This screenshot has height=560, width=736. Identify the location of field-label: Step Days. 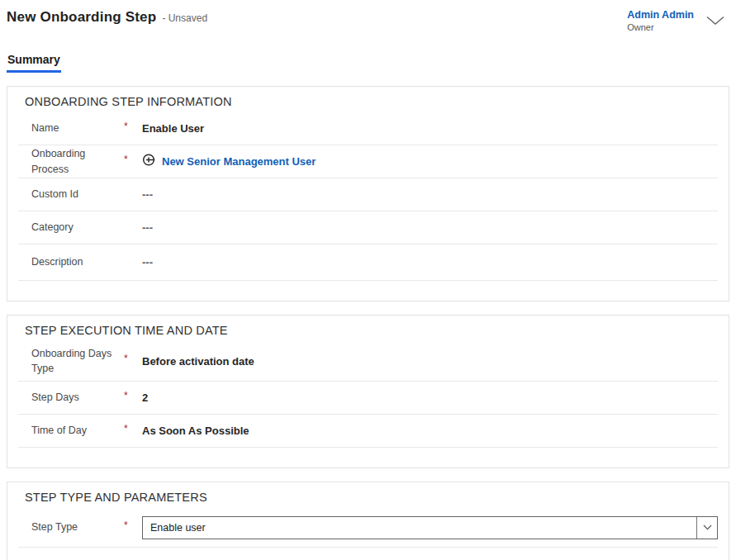
(78, 397).